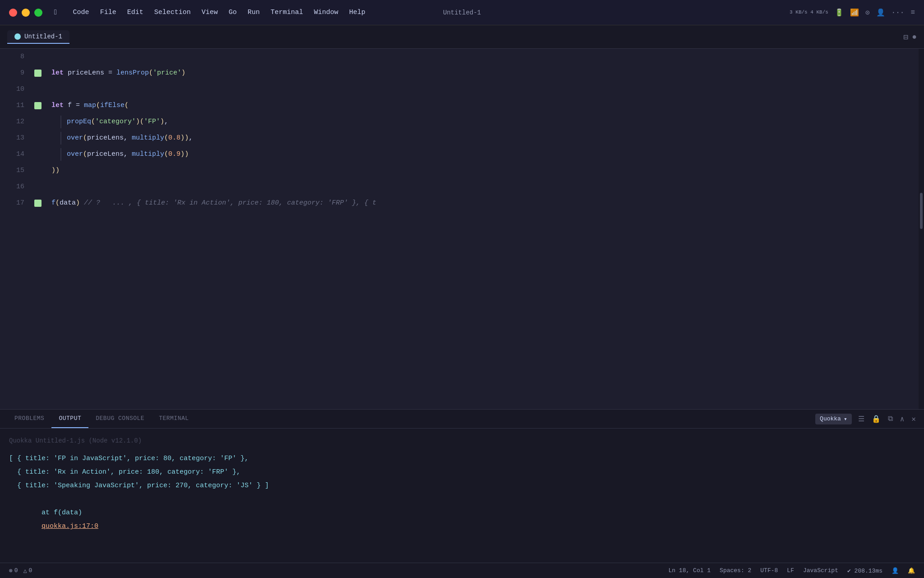 This screenshot has height=578, width=924. Describe the element at coordinates (106, 154) in the screenshot. I see `var-pricelens-14: priceLens` at that location.